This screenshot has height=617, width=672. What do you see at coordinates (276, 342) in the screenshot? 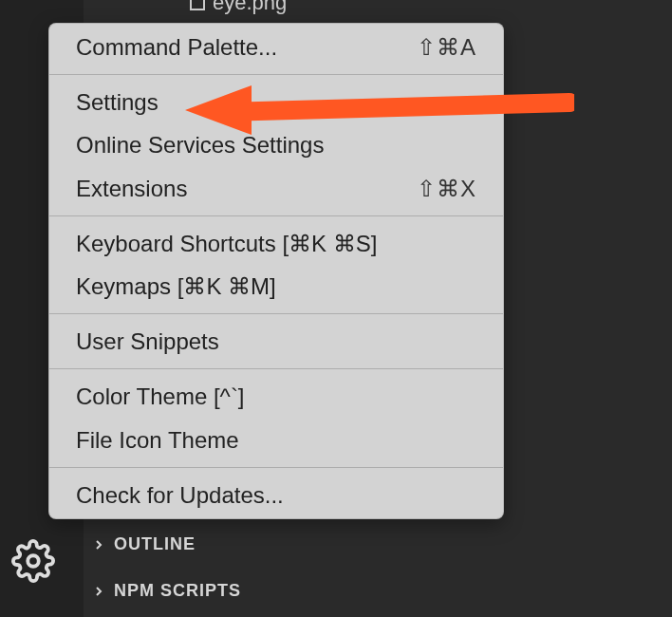
I see `menu-user-snippets: User Snippets` at bounding box center [276, 342].